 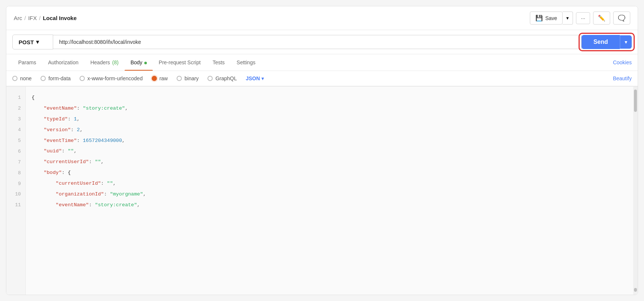 What do you see at coordinates (335, 184) in the screenshot?
I see `code-line-9: "currentUserId": "",` at bounding box center [335, 184].